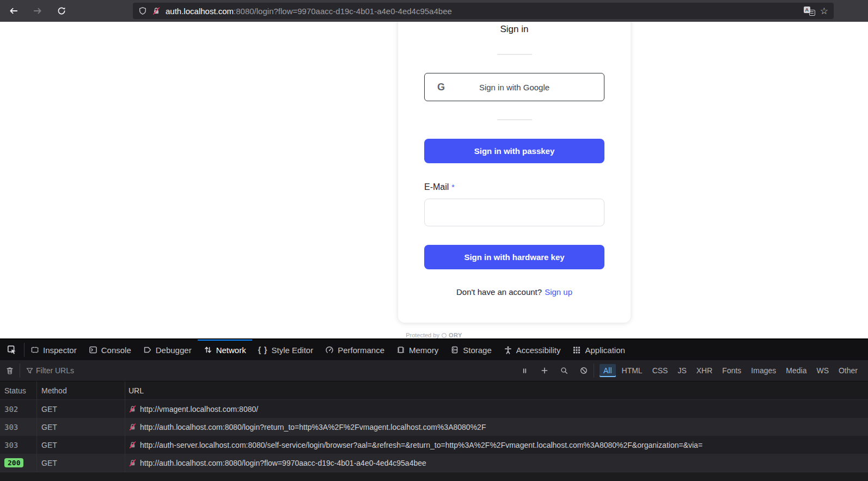 Image resolution: width=868 pixels, height=481 pixels. I want to click on forward-button, so click(38, 11).